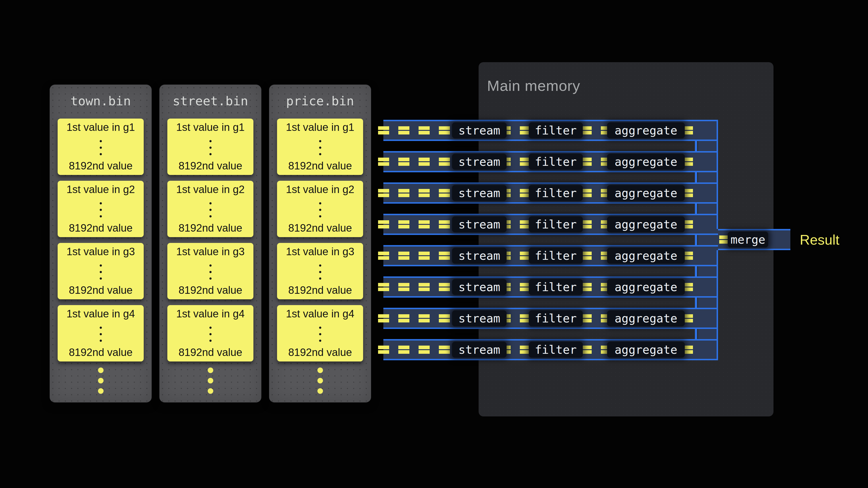  What do you see at coordinates (819, 240) in the screenshot?
I see `result-label: Result` at bounding box center [819, 240].